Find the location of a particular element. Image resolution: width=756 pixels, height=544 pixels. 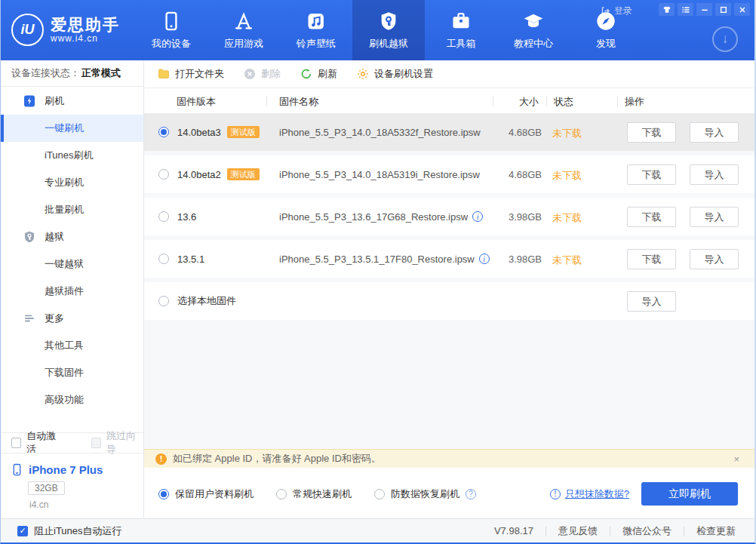

col-header-action: 操作 is located at coordinates (635, 102).